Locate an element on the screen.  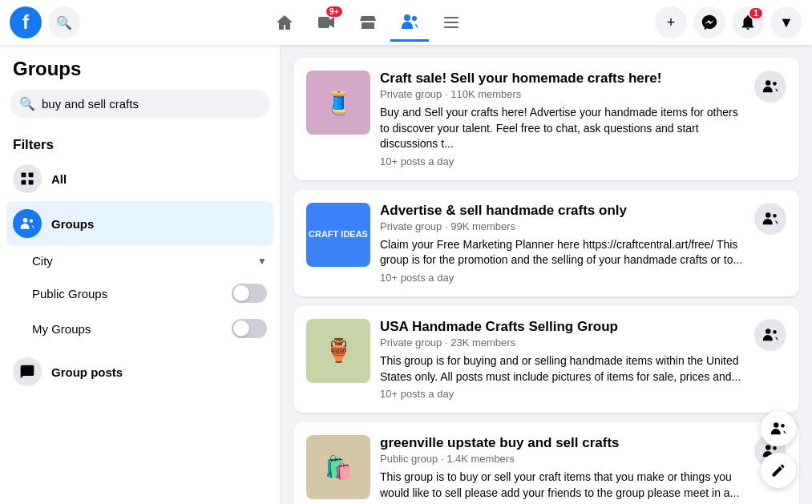
city-filter-label: City is located at coordinates (42, 261).